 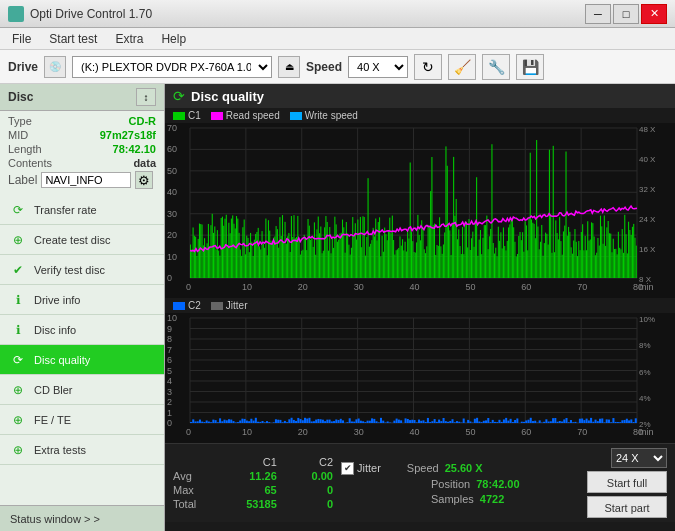 I want to click on avg-c1-value: 11.26, so click(x=251, y=476).